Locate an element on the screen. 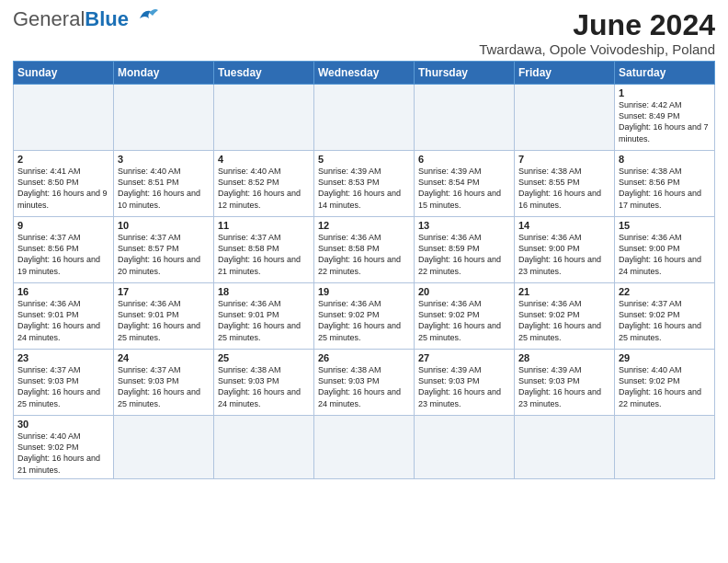 The width and height of the screenshot is (728, 563). logo-text: GeneralBlue is located at coordinates (71, 19).